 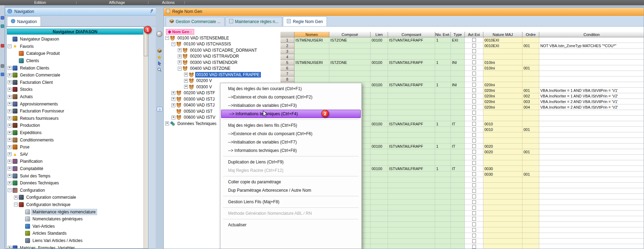 What do you see at coordinates (75, 212) in the screenshot?
I see `nav-tree-item: Maintenance règles nomenclature` at bounding box center [75, 212].